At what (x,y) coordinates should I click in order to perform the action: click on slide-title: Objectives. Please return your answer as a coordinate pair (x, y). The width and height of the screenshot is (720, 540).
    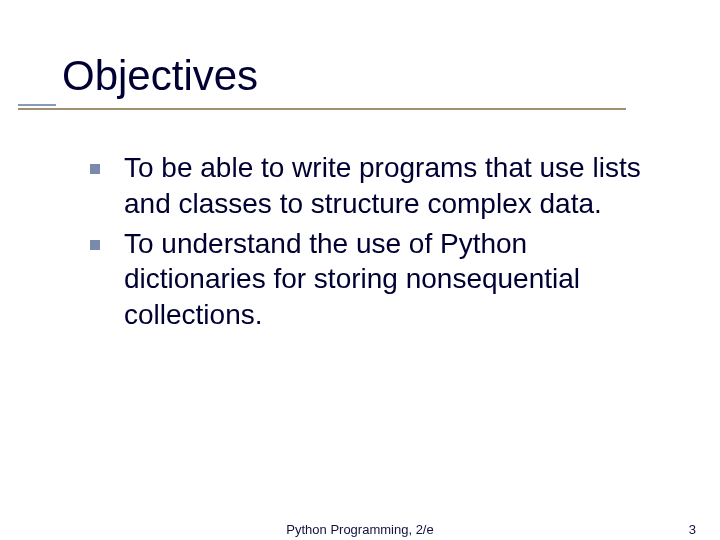
    Looking at the image, I should click on (362, 76).